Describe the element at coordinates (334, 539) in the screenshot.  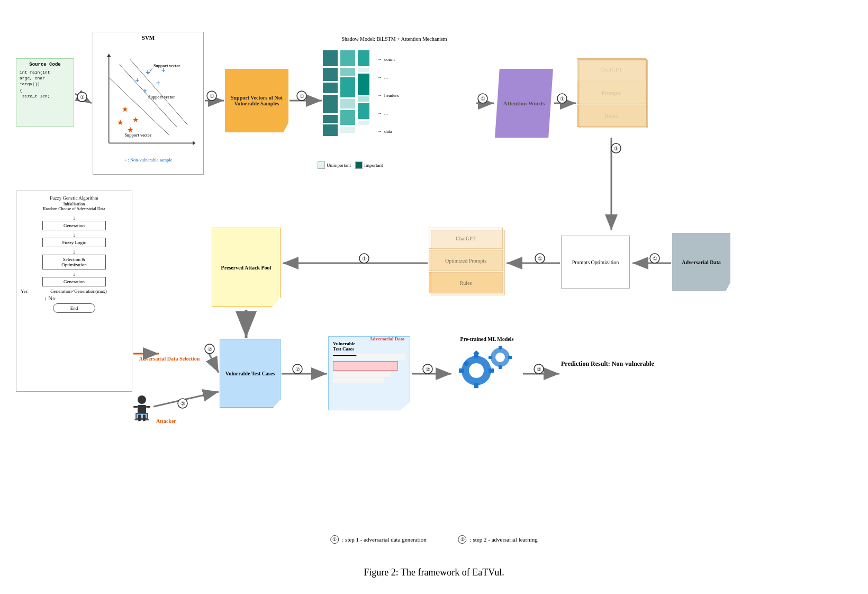
I see `step1-circle: ①` at that location.